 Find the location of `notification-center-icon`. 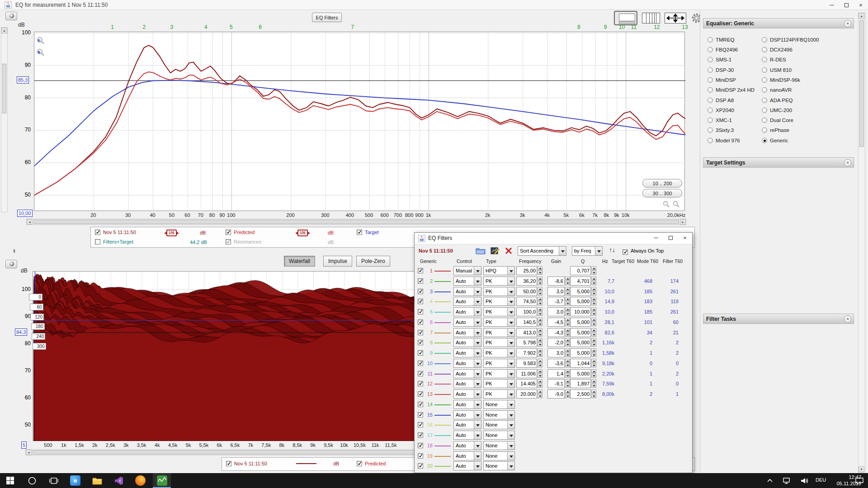

notification-center-icon is located at coordinates (859, 481).